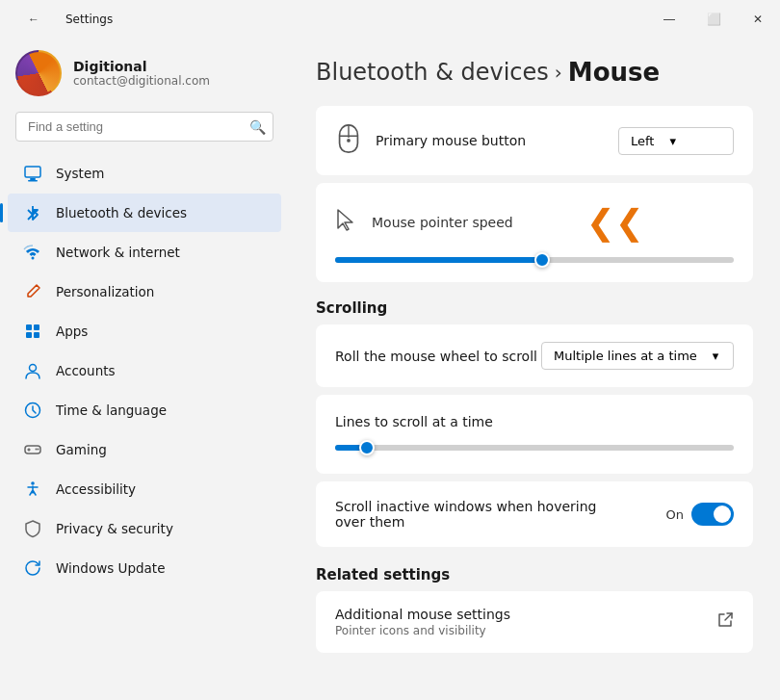 The height and width of the screenshot is (700, 780). Describe the element at coordinates (534, 434) in the screenshot. I see `lines-to-scroll-card: Lines to scroll at a time` at that location.